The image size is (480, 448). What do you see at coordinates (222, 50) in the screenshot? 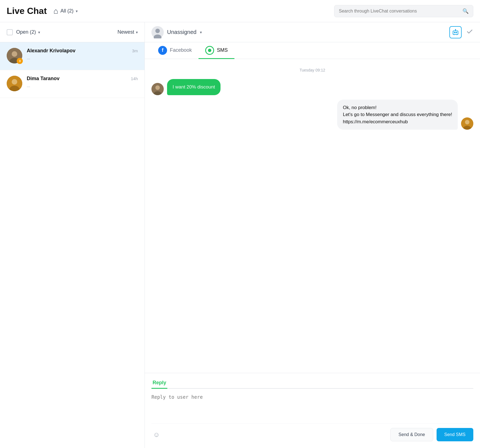
I see `sms-tab-label: SMS` at bounding box center [222, 50].